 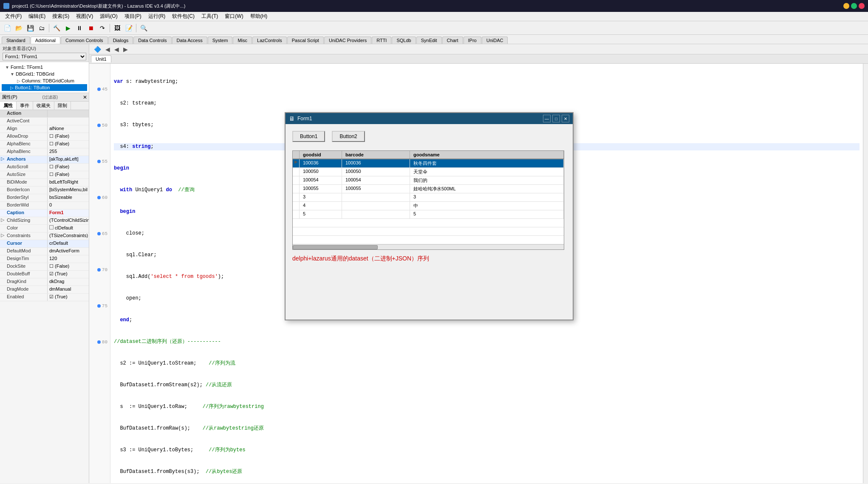 What do you see at coordinates (14, 16) in the screenshot?
I see `menu-file: 文件(F)` at bounding box center [14, 16].